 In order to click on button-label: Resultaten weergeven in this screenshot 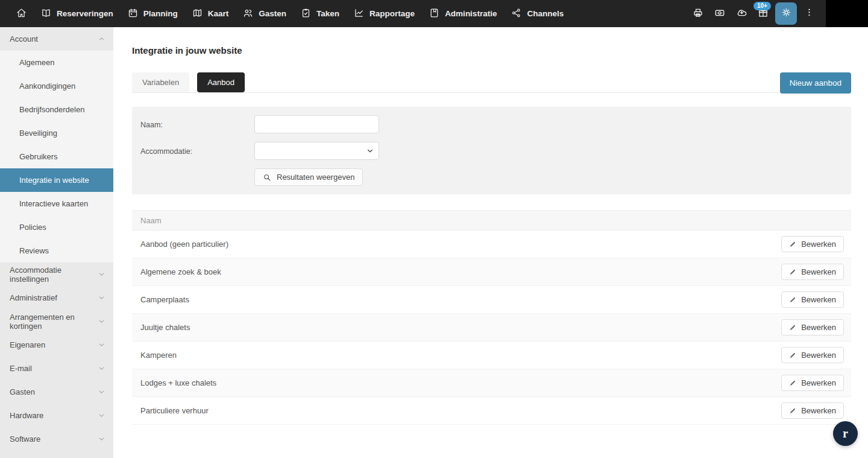, I will do `click(316, 177)`.